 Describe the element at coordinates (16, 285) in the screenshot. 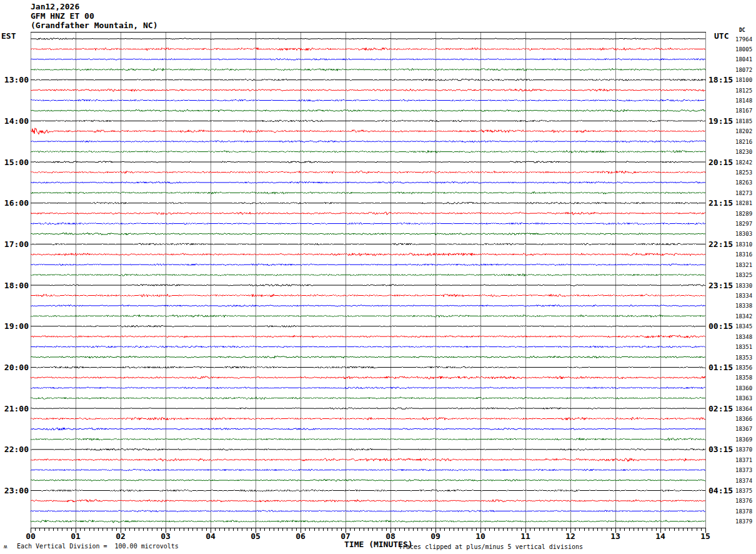

I see `est-time-label: 18:00` at that location.